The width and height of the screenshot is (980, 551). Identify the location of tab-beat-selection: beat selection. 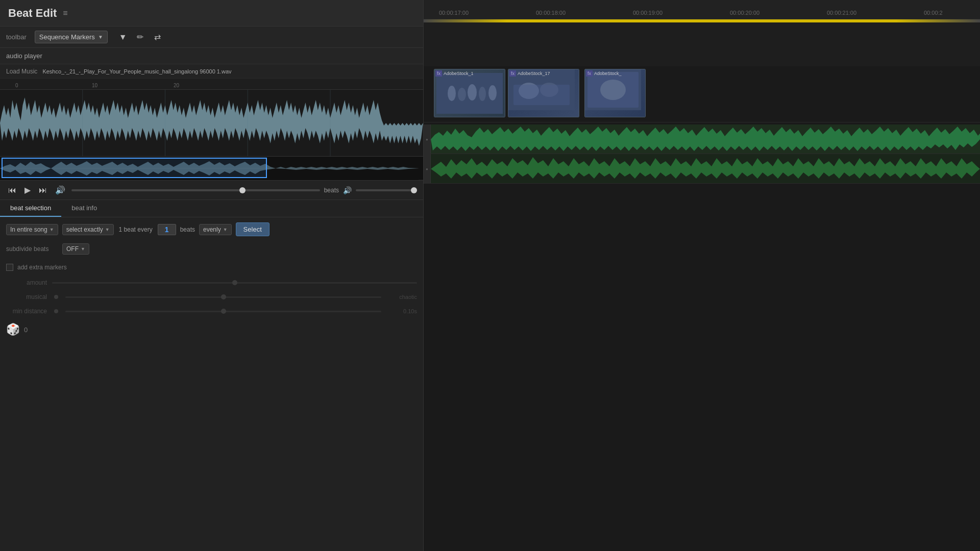
(31, 208).